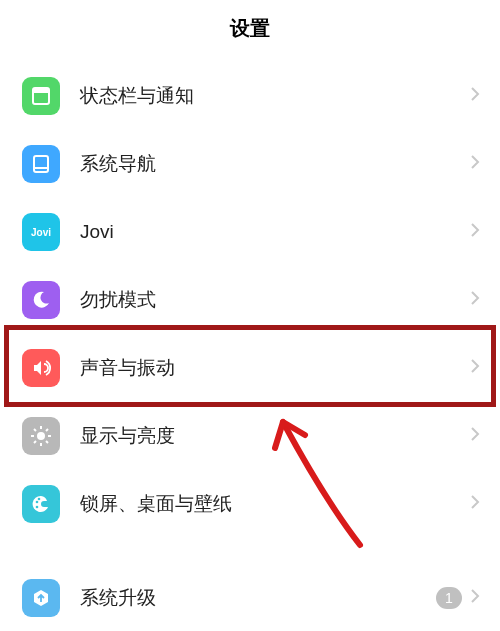  What do you see at coordinates (41, 232) in the screenshot?
I see `jovi-icon: Jovi` at bounding box center [41, 232].